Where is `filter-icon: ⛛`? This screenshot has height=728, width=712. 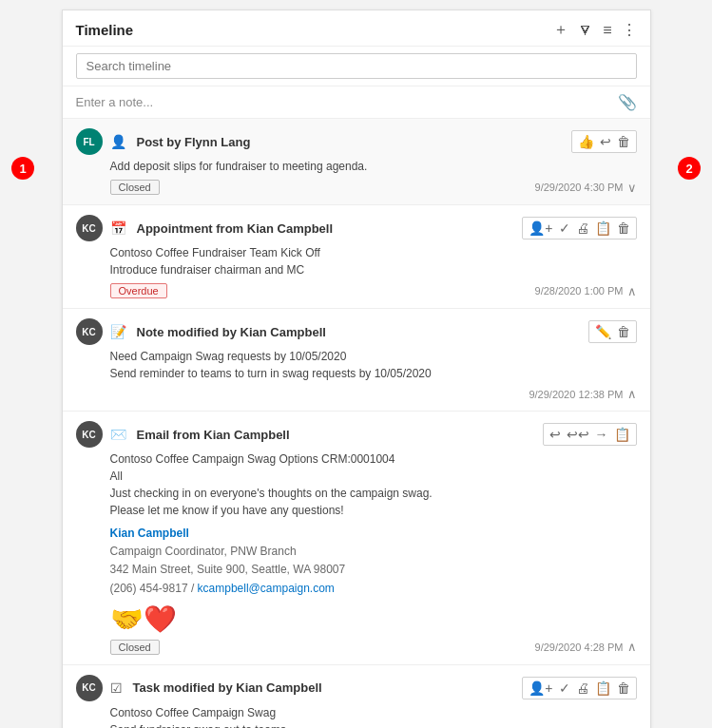
filter-icon: ⛛ is located at coordinates (586, 30).